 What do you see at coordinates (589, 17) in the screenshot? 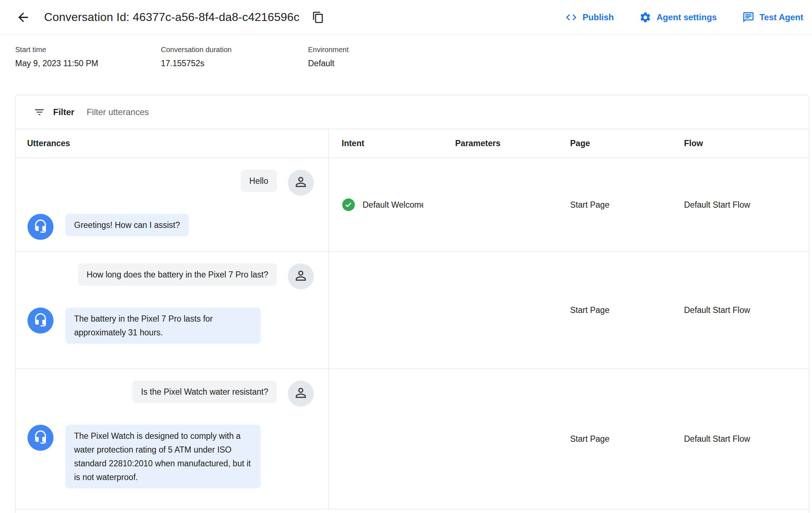
I see `publish-button: Publish` at bounding box center [589, 17].